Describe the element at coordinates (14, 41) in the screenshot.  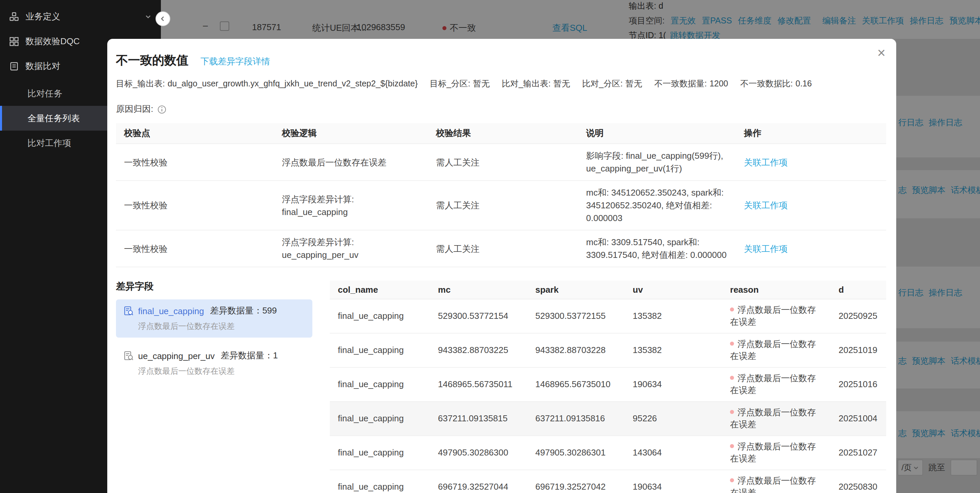
I see `dqc-icon` at that location.